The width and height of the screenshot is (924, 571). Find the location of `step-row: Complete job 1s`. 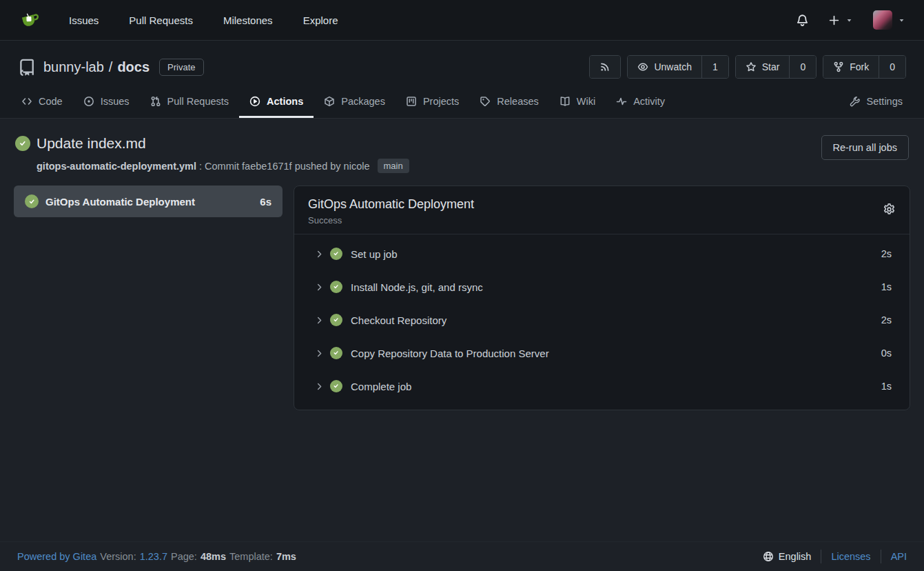

step-row: Complete job 1s is located at coordinates (602, 386).